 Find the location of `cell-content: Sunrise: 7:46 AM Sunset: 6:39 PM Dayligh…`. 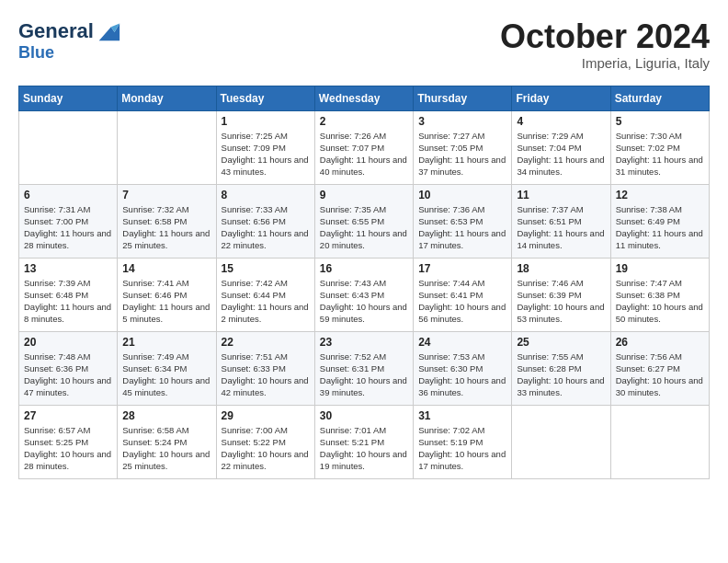

cell-content: Sunrise: 7:46 AM Sunset: 6:39 PM Dayligh… is located at coordinates (561, 302).